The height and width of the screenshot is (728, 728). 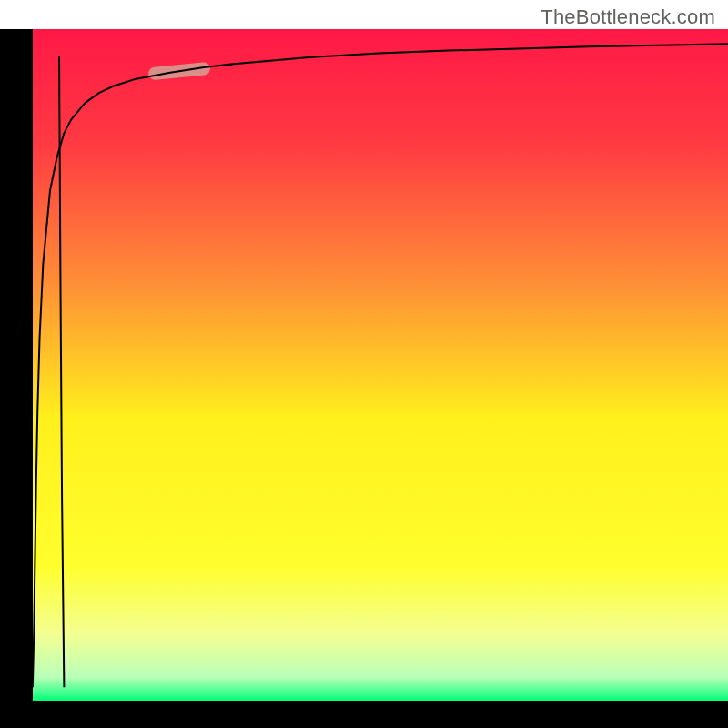 What do you see at coordinates (628, 17) in the screenshot?
I see `attribution-label: TheBottleneck.com` at bounding box center [628, 17].